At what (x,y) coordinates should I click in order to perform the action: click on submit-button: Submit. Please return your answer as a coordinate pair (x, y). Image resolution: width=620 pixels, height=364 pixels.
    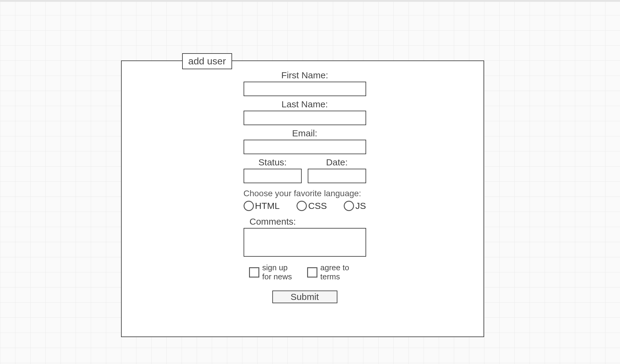
    Looking at the image, I should click on (305, 297).